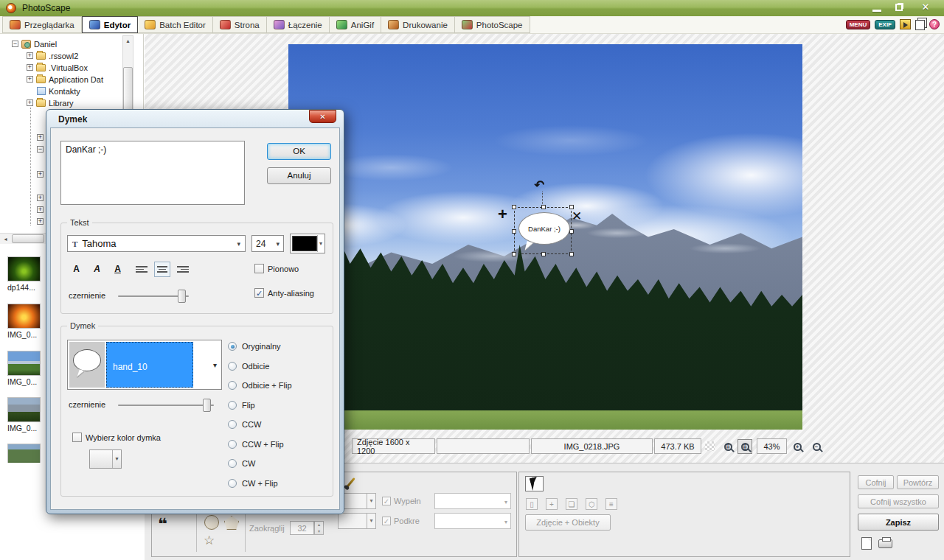  I want to click on bubble-shape-combo: hand_10 ▾, so click(145, 365).